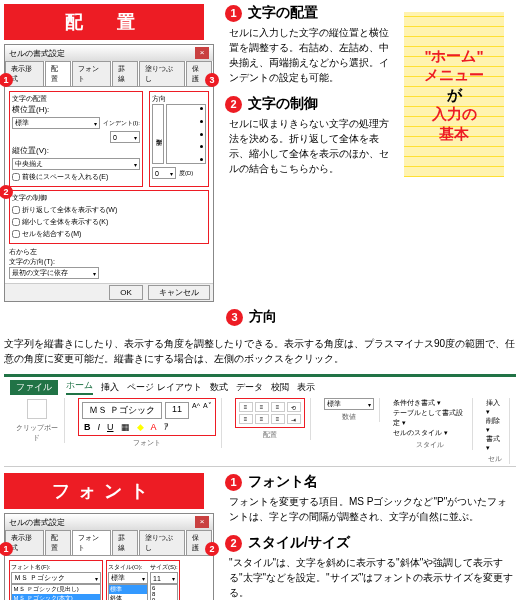 The image size is (520, 600). Describe the element at coordinates (110, 427) in the screenshot. I see `underline-button: U` at that location.